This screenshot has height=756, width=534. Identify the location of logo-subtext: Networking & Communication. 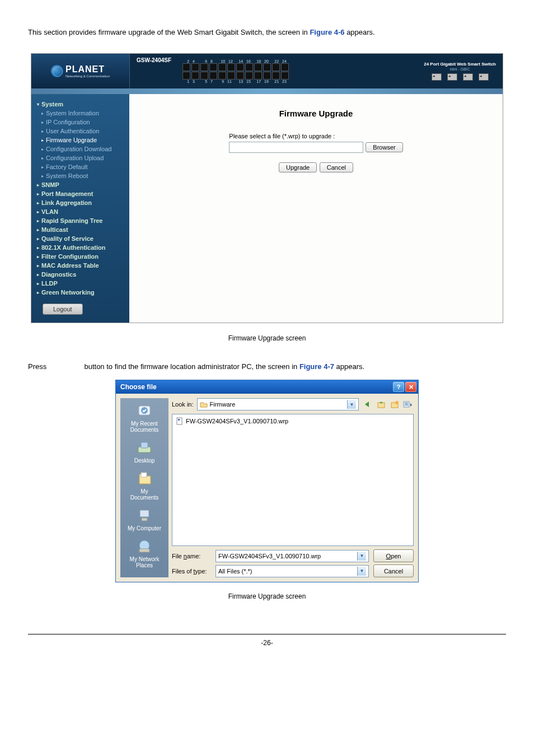
(87, 76).